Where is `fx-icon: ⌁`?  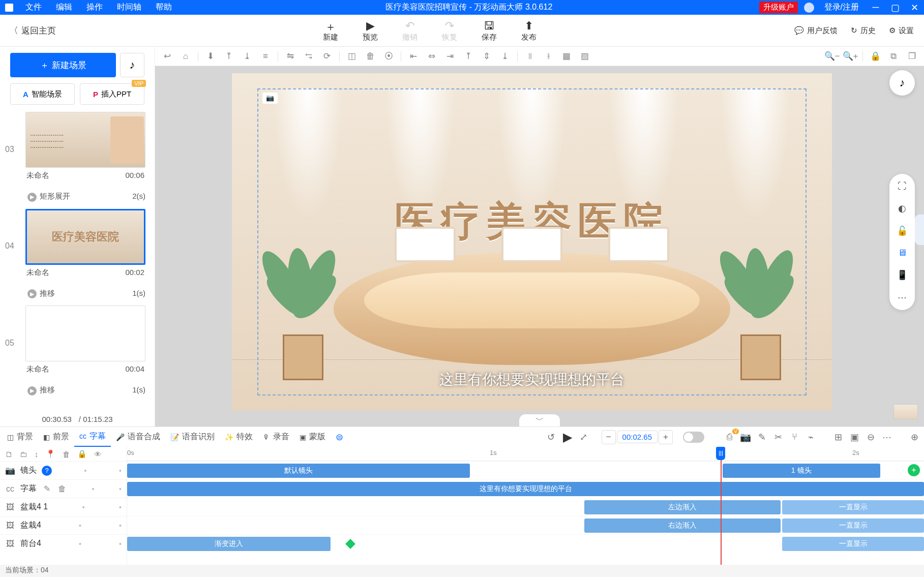
fx-icon: ⌁ is located at coordinates (811, 437).